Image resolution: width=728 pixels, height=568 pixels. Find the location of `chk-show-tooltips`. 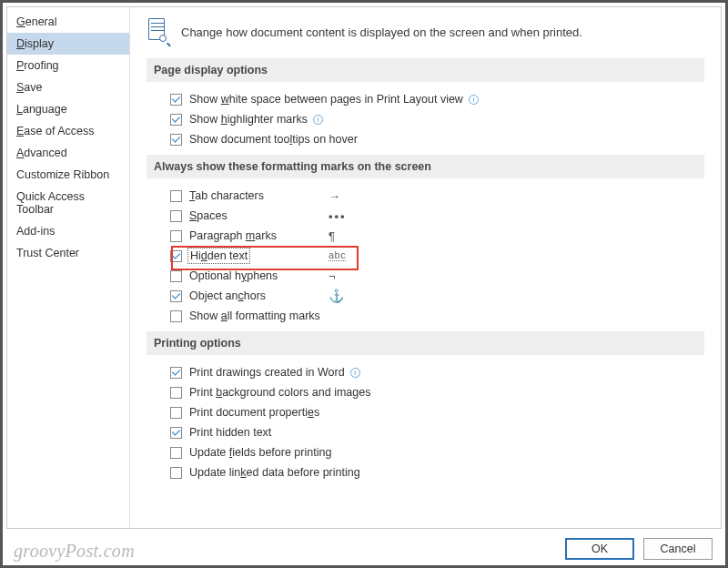

chk-show-tooltips is located at coordinates (177, 140).